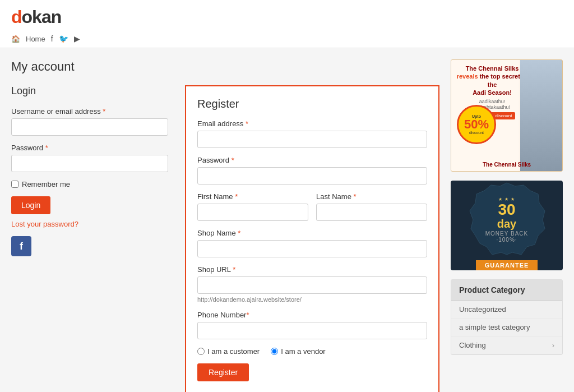 This screenshot has width=574, height=392. What do you see at coordinates (507, 225) in the screenshot?
I see `guarantee-badge: ★ ★ ★ 30 day MONEY BACK ·100%· GUARANTEE` at bounding box center [507, 225].